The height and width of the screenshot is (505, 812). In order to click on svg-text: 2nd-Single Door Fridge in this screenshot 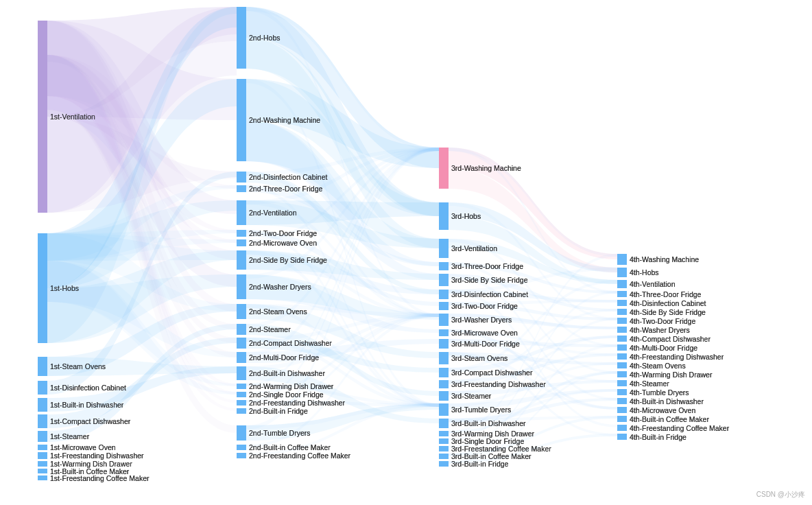, I will do `click(287, 395)`.